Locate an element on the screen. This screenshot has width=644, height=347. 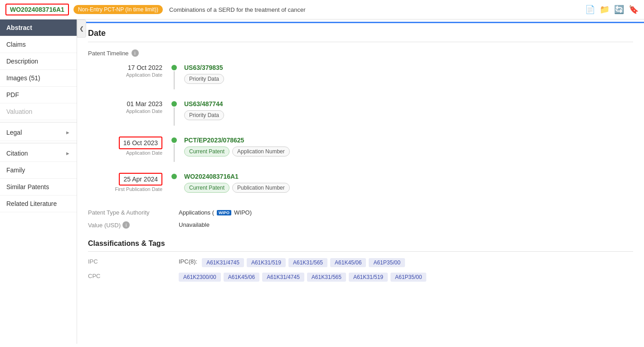
sidebar-item-pdf: PDF is located at coordinates (38, 95).